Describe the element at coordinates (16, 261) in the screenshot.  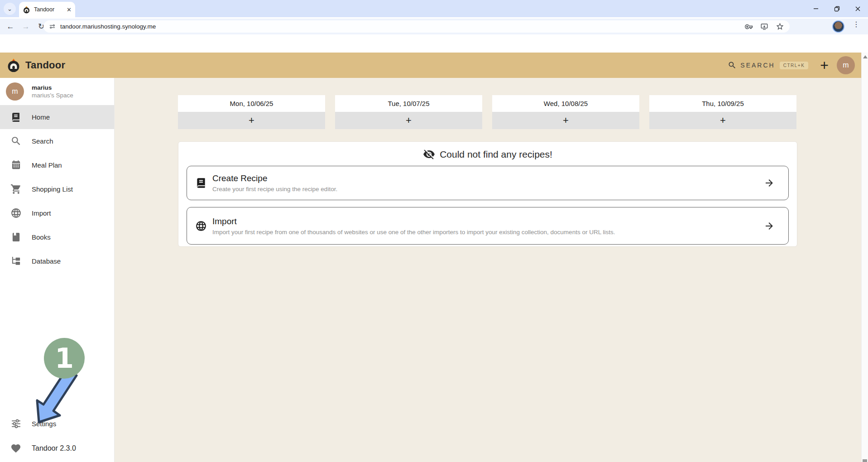
I see `file-tree-icon` at that location.